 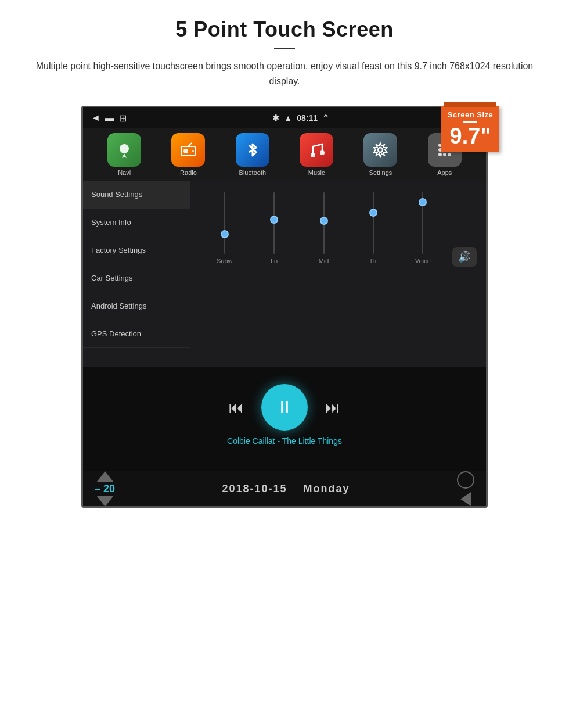 What do you see at coordinates (110, 118) in the screenshot?
I see `screen-icon: ▬` at bounding box center [110, 118].